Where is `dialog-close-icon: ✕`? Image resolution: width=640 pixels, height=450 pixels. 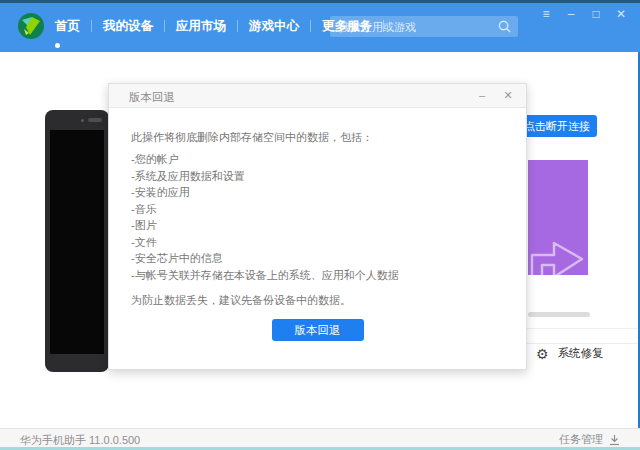
dialog-close-icon: ✕ is located at coordinates (508, 96).